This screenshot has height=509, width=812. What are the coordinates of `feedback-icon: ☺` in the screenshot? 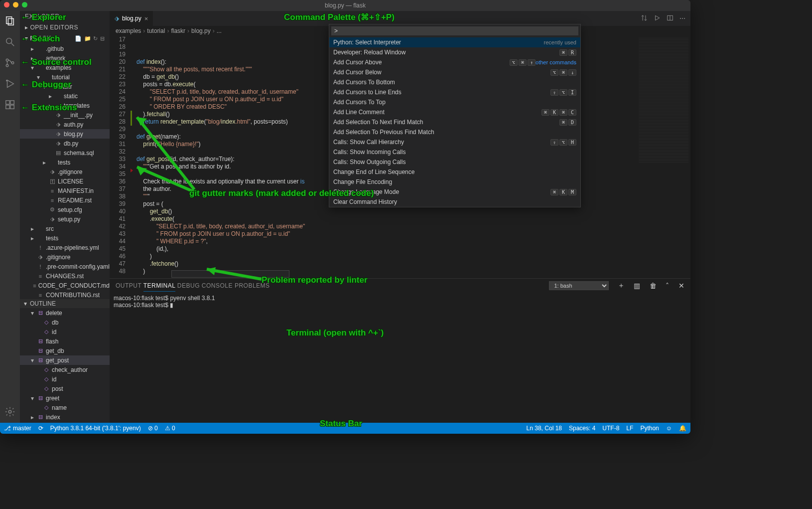 It's located at (669, 428).